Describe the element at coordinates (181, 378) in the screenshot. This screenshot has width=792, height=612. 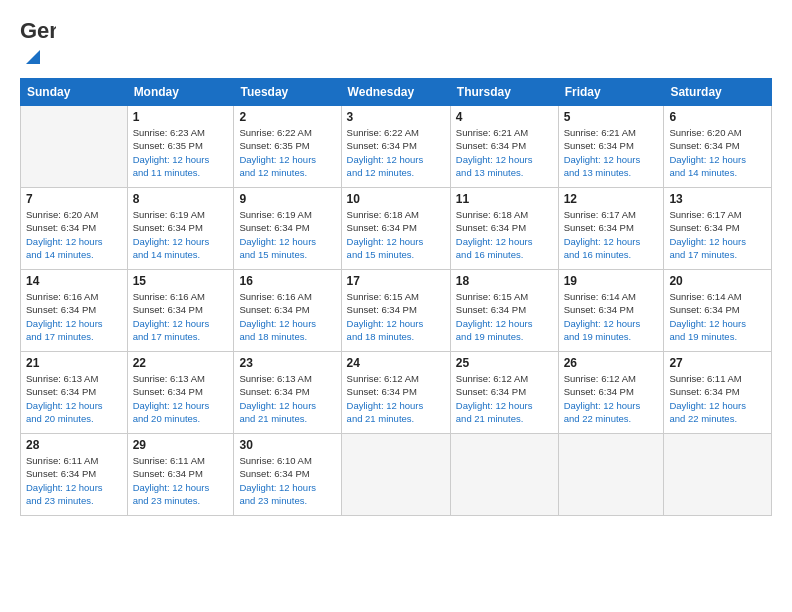
I see `sunrise-text: Sunrise: 6:13 AM` at that location.